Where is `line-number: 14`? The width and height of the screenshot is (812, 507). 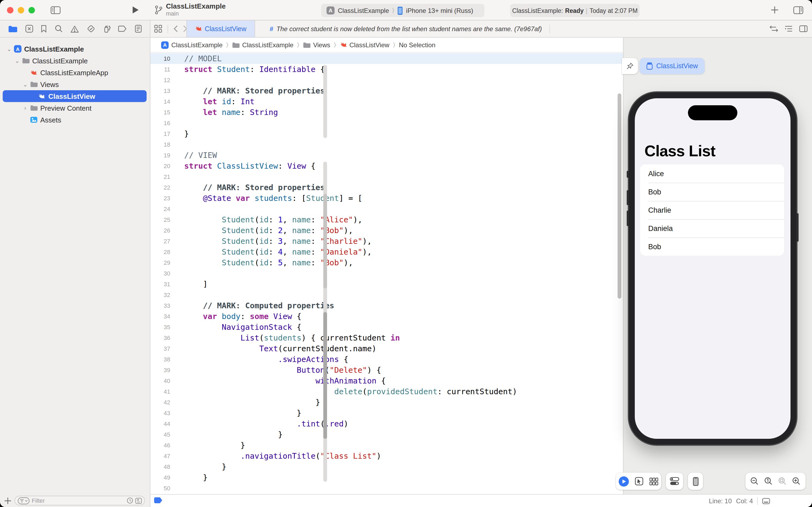
line-number: 14 is located at coordinates (160, 101).